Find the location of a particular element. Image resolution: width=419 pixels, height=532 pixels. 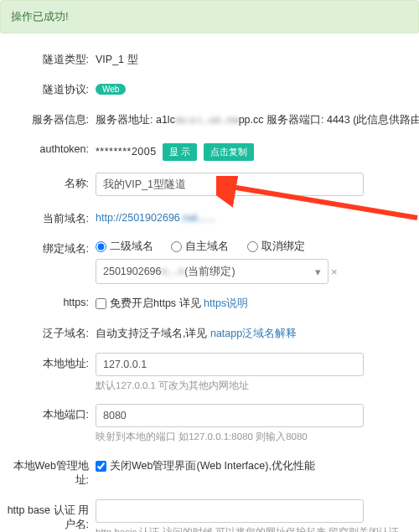

row-http-user: http base 认证 用户名: http basic 认证,访问的时候,可以… is located at coordinates (210, 516).